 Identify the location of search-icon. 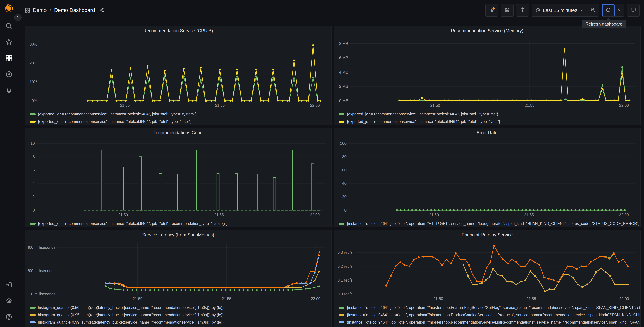
(9, 26).